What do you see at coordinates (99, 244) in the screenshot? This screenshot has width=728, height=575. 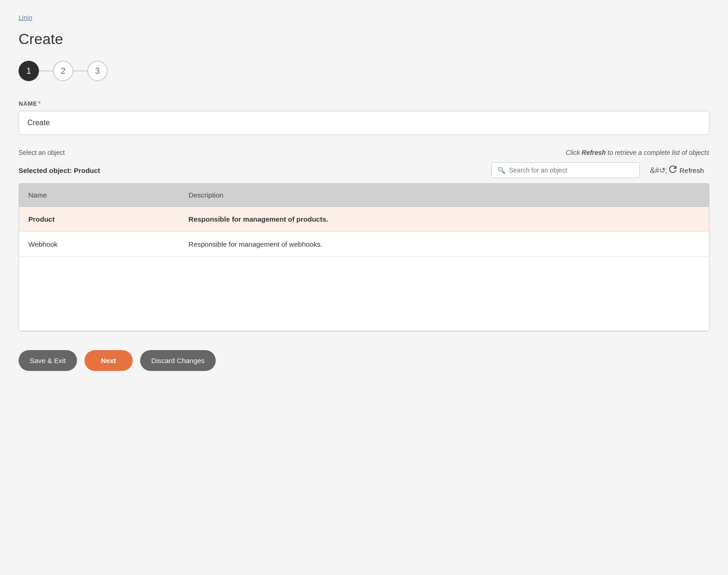 I see `row-name: Webhook` at bounding box center [99, 244].